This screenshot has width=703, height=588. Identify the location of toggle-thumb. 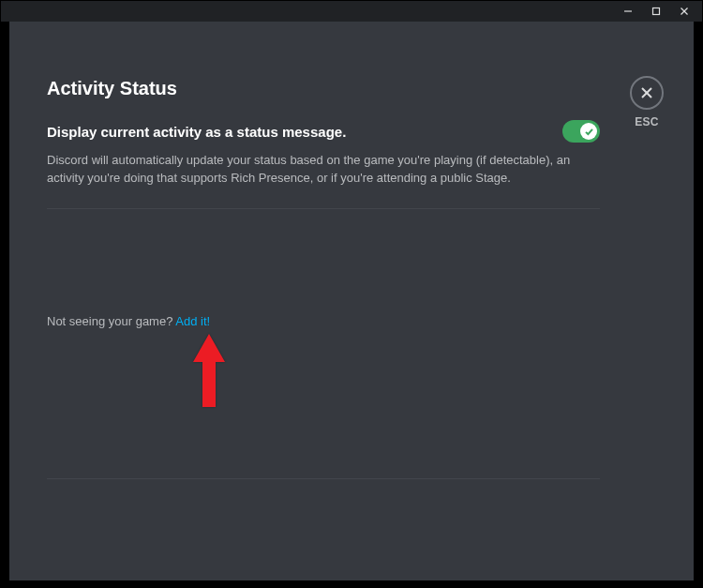
(589, 131).